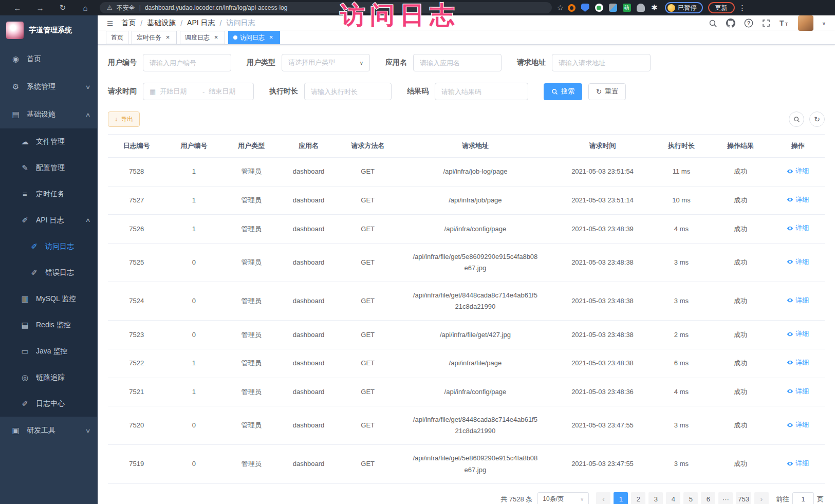 This screenshot has height=504, width=835. What do you see at coordinates (790, 300) in the screenshot?
I see `eye-icon` at bounding box center [790, 300].